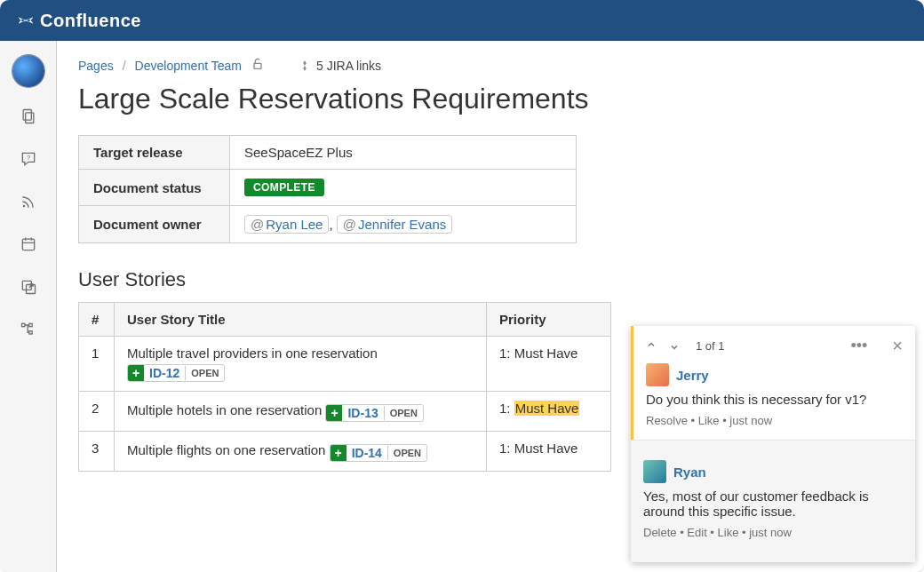 This screenshot has width=924, height=572. Describe the element at coordinates (773, 533) in the screenshot. I see `comment-actions: Delete • Edit • Like • just now` at that location.